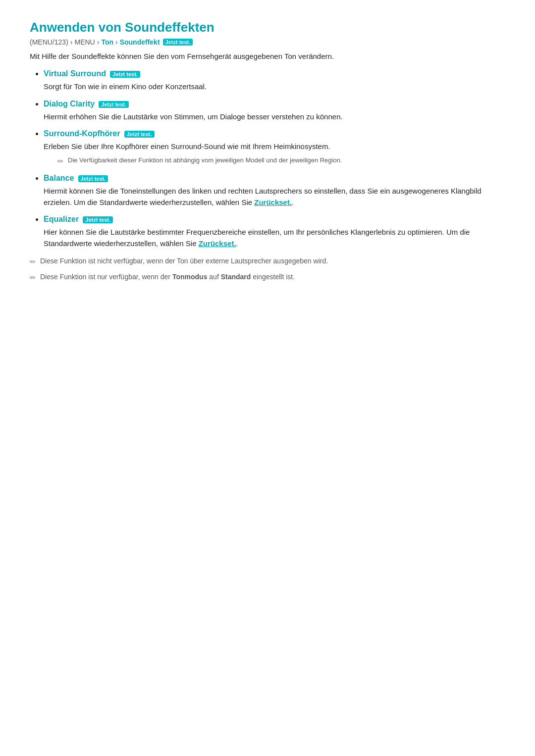 This screenshot has width=535, height=756. Describe the element at coordinates (69, 104) in the screenshot. I see `feature-title-dialog-clarity: Dialog Clarity` at that location.